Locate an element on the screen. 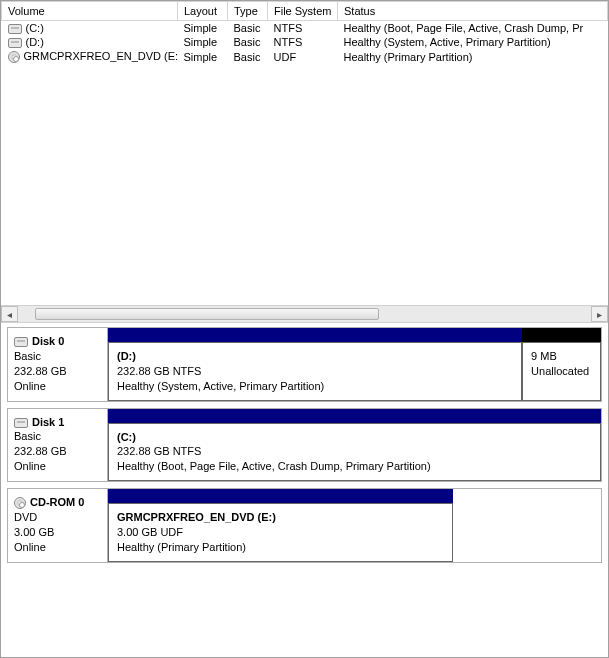 The width and height of the screenshot is (609, 658). col-status: Status is located at coordinates (473, 12).